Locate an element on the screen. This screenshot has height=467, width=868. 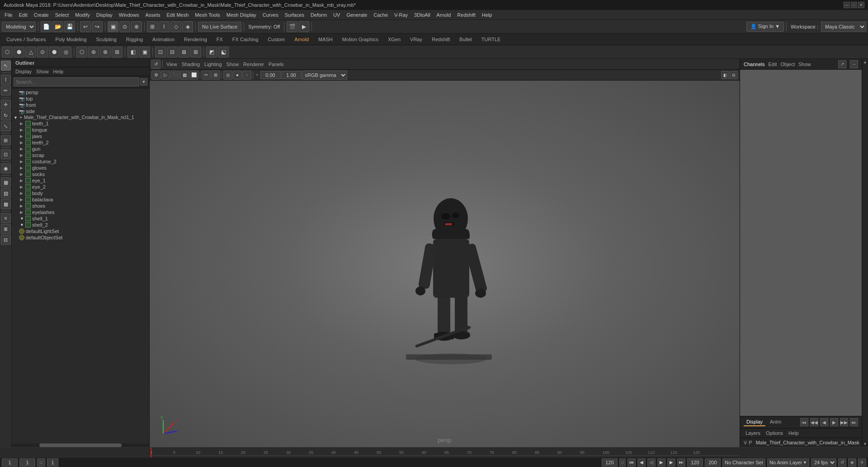
step-back-button: ◀ is located at coordinates (642, 462).